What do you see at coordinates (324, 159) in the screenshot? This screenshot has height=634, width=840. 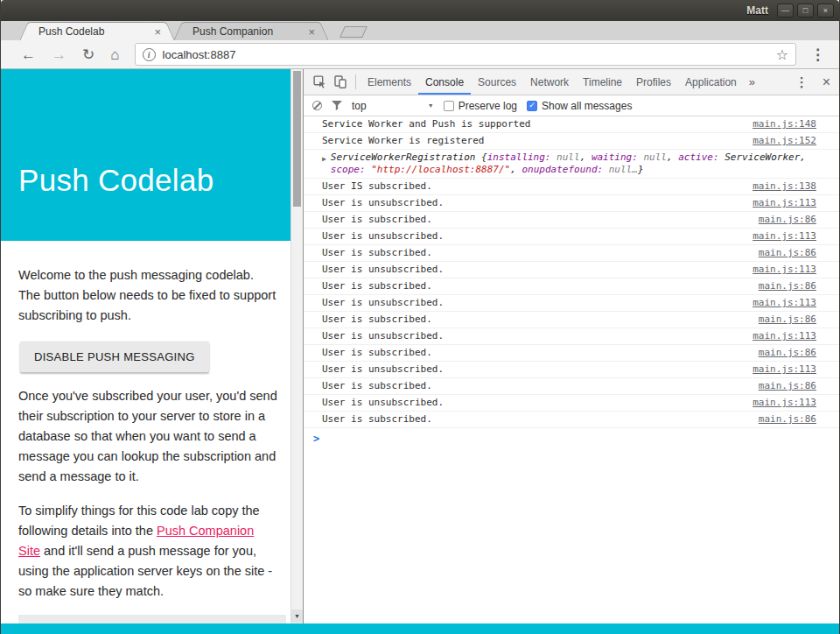 I see `disclosure-triangle-icon: ▶` at bounding box center [324, 159].